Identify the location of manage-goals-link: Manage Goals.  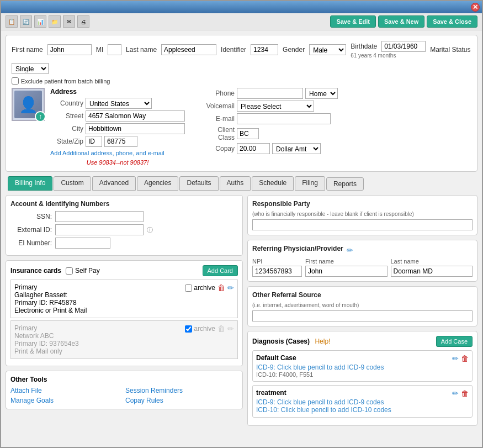
(67, 400).